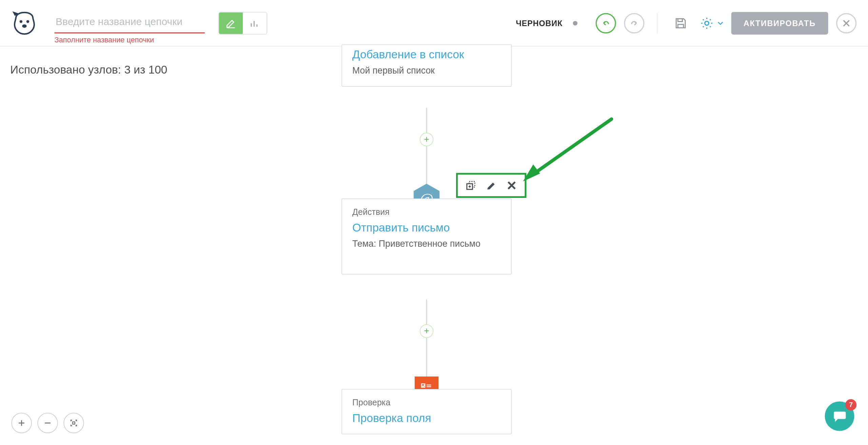  What do you see at coordinates (427, 399) in the screenshot?
I see `node-header: Проверка` at bounding box center [427, 399].